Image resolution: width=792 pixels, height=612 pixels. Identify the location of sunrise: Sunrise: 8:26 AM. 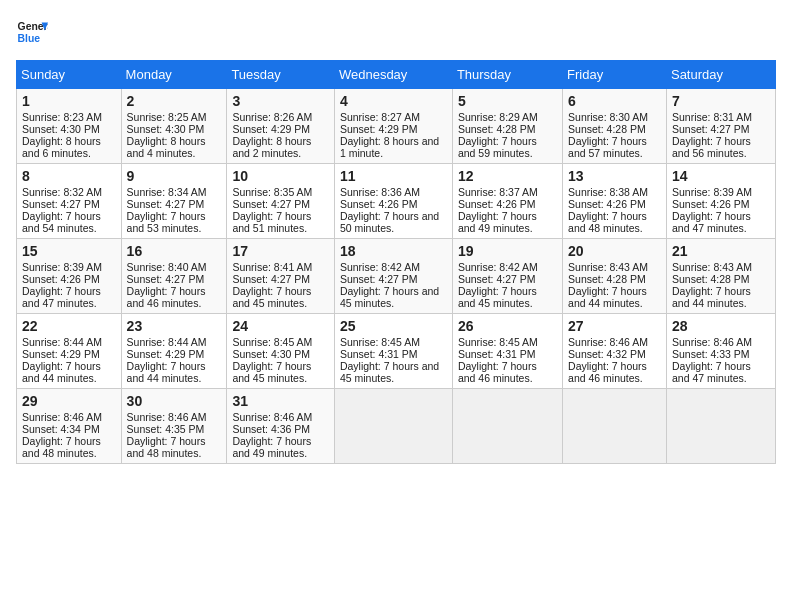
(272, 117).